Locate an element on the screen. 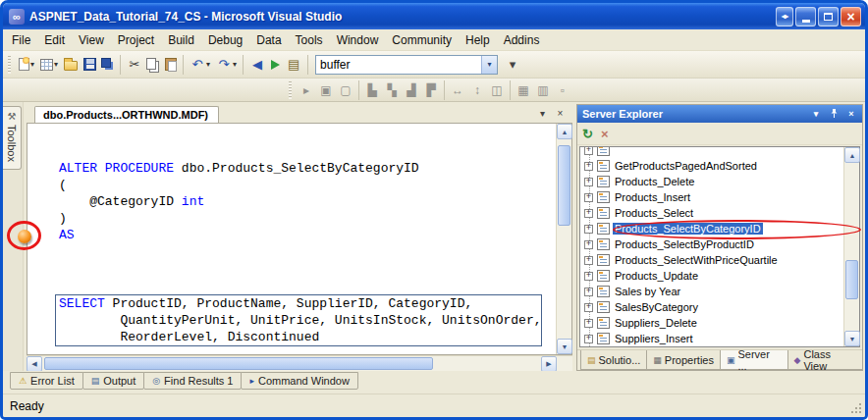  navigate-backward-button: ◀ is located at coordinates (257, 65).